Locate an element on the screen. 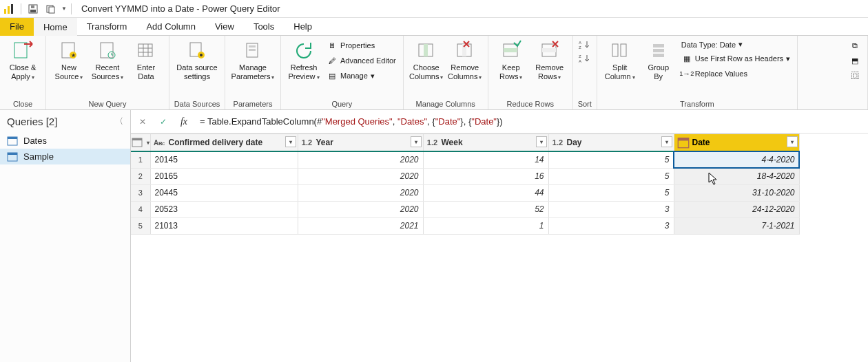 This screenshot has width=868, height=362. ribbon-group-manage-columns: ChooseColumns▾ RemoveColumns▾ Manage Col… is located at coordinates (446, 73).